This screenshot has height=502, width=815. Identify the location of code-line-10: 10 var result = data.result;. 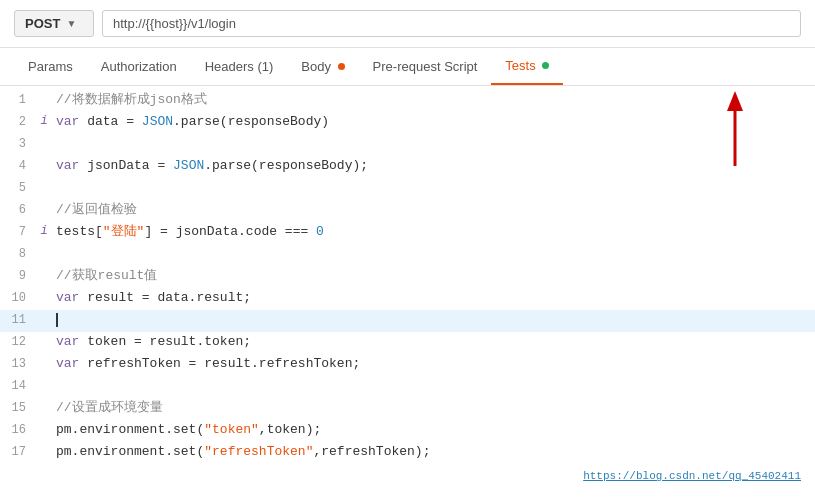
(408, 299).